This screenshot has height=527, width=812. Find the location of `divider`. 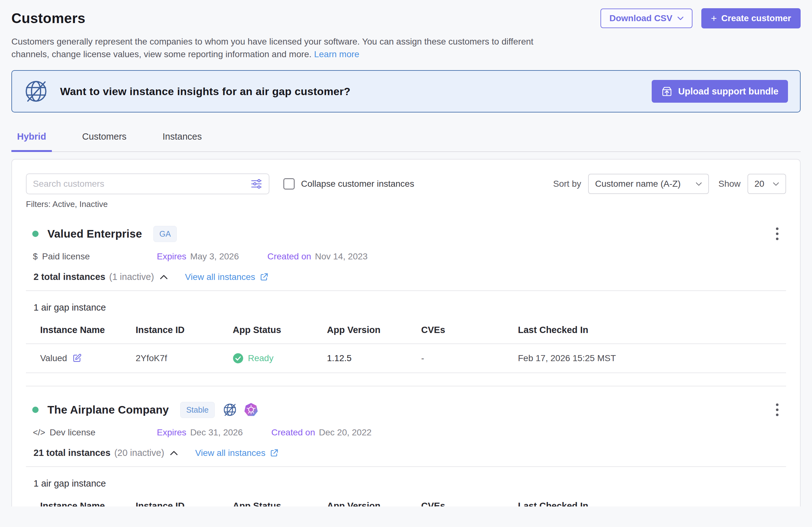

divider is located at coordinates (406, 291).